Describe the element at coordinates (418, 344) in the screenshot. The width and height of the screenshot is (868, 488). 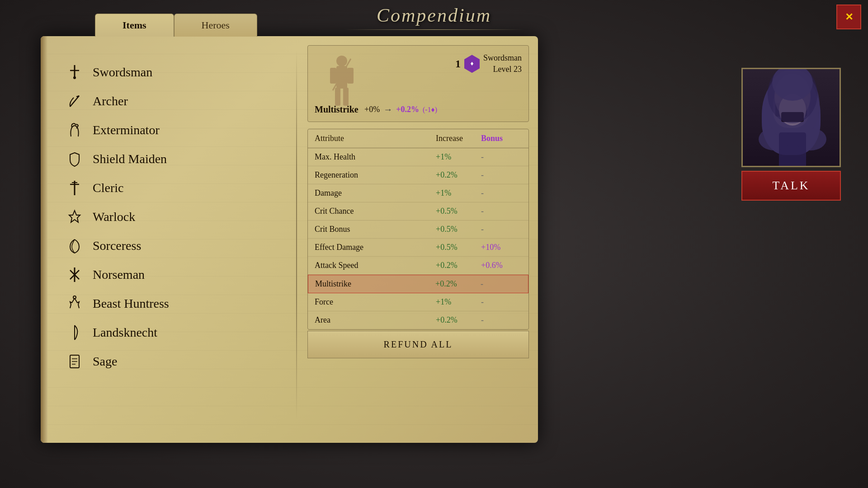
I see `refund-all-button: REFUND ALL` at that location.